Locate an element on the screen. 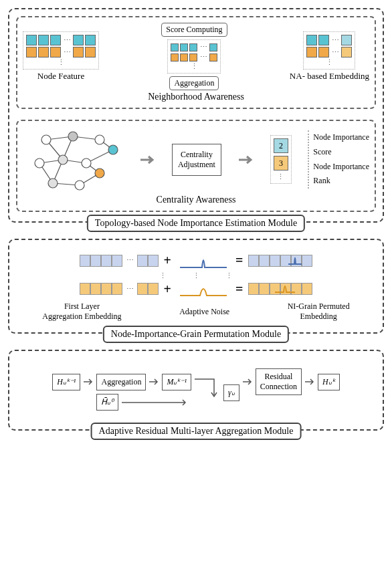 This screenshot has width=392, height=567. merge-arrows is located at coordinates (207, 388).